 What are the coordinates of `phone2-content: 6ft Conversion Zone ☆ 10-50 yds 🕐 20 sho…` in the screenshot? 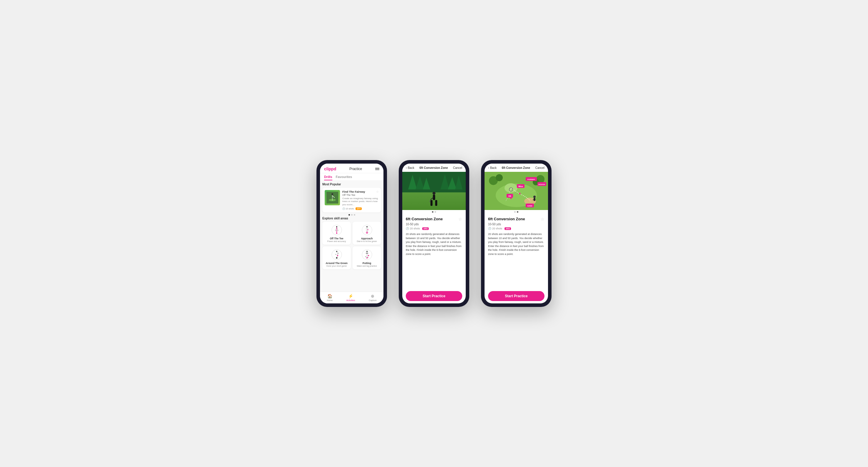 It's located at (434, 251).